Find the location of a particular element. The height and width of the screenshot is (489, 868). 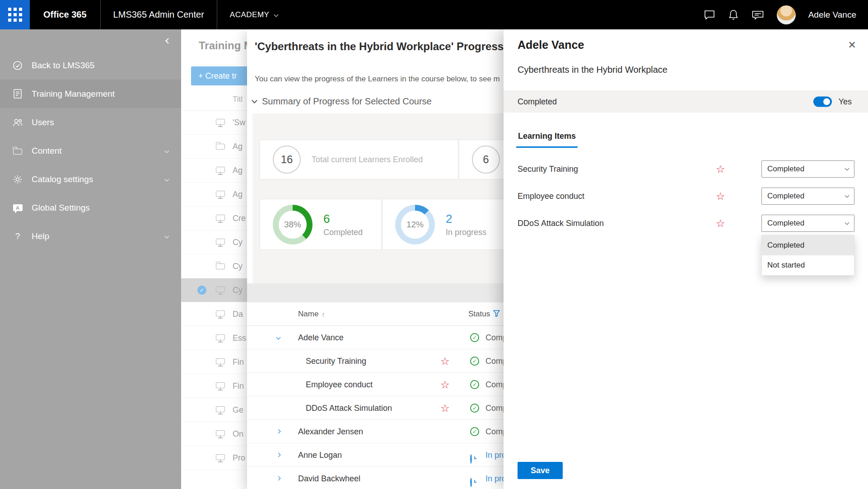

learner-name: Anne Logan is located at coordinates (320, 455).